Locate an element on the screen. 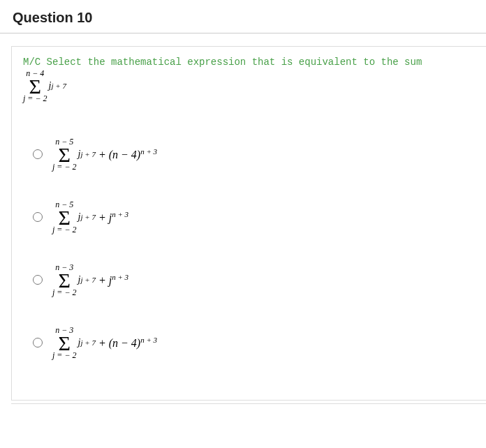 This screenshot has height=448, width=486. question-title: Question 10 is located at coordinates (243, 18).